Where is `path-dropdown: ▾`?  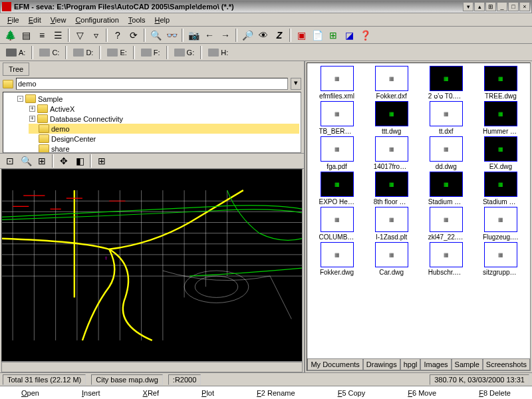
path-dropdown: ▾ is located at coordinates (296, 84).